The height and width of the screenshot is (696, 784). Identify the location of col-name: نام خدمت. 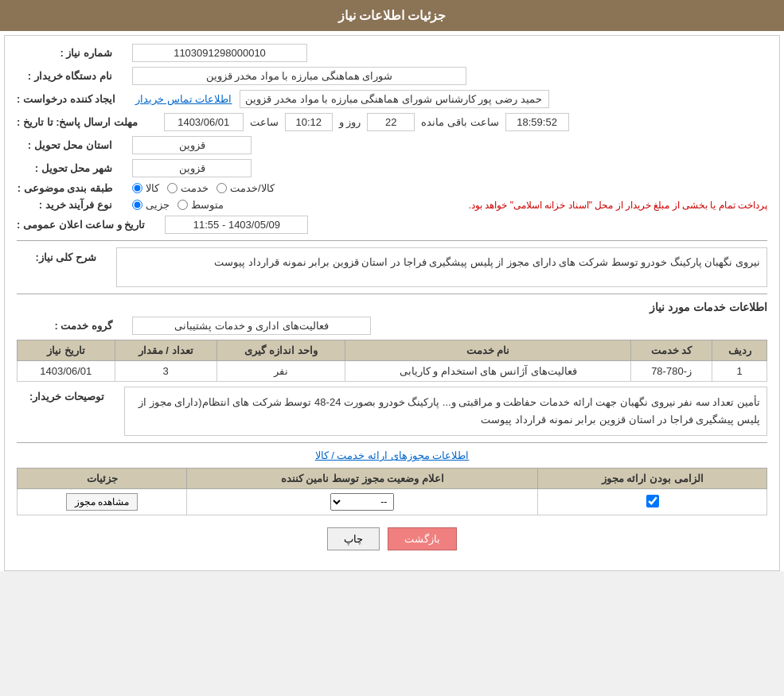
(488, 351).